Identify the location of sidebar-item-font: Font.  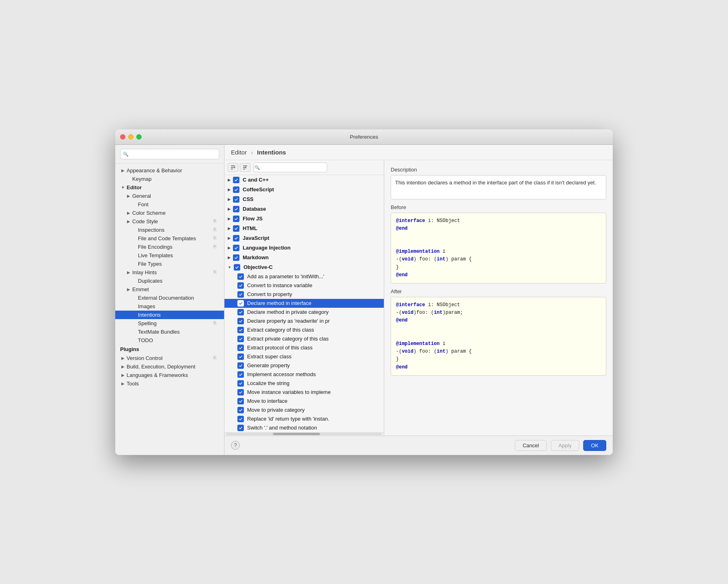
(170, 205).